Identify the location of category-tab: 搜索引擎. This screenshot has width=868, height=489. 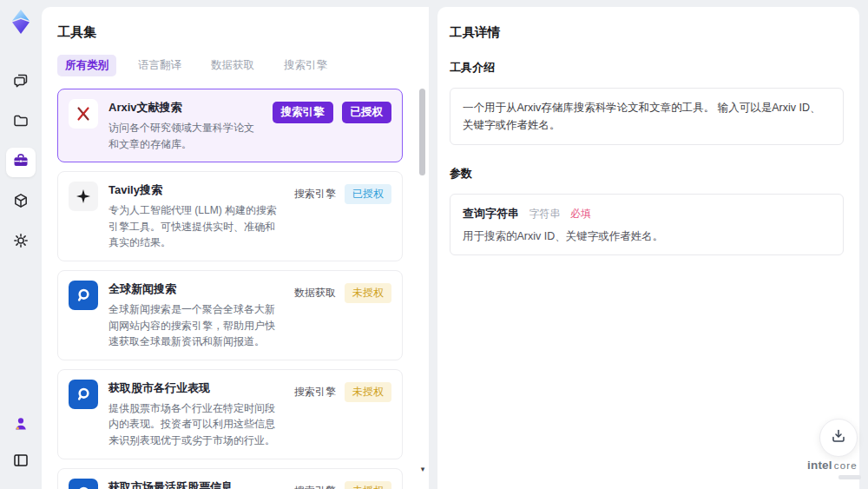
(306, 66).